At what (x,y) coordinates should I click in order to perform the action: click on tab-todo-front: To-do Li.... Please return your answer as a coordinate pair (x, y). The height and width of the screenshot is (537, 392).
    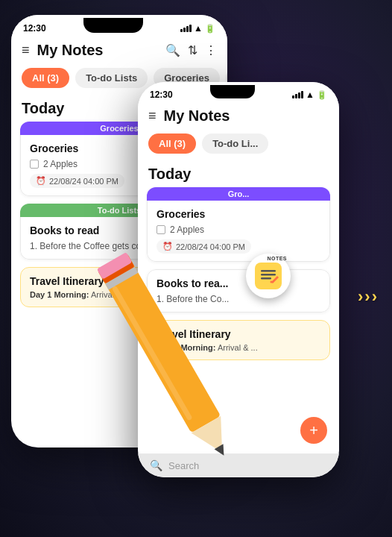
    Looking at the image, I should click on (235, 143).